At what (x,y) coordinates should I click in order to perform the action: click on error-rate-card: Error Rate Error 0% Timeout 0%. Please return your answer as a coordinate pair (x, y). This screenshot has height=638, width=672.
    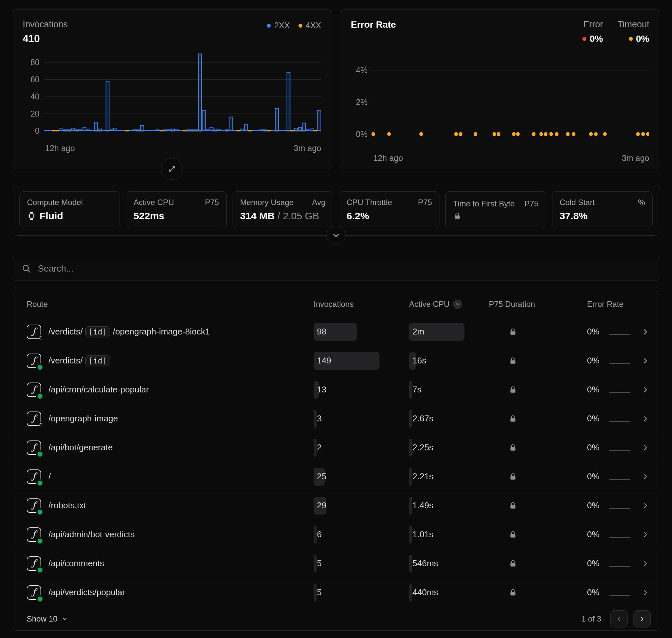
    Looking at the image, I should click on (500, 89).